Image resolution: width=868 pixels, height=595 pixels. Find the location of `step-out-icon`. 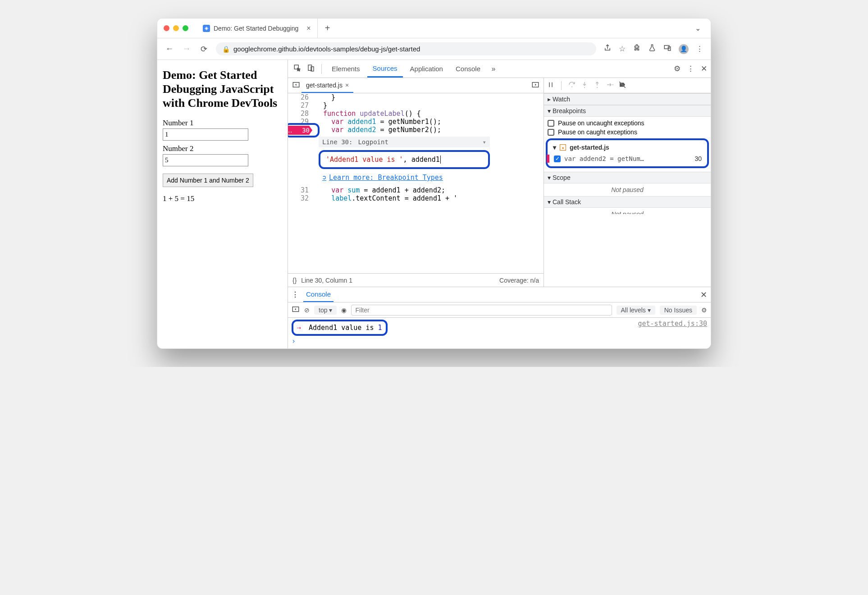

step-out-icon is located at coordinates (597, 86).